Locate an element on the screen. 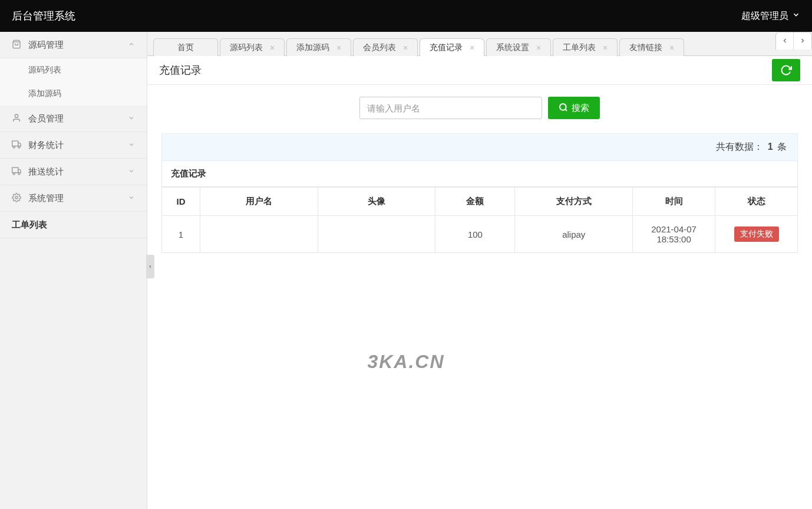 The width and height of the screenshot is (812, 509). status-badge: 支付失败 is located at coordinates (757, 234).